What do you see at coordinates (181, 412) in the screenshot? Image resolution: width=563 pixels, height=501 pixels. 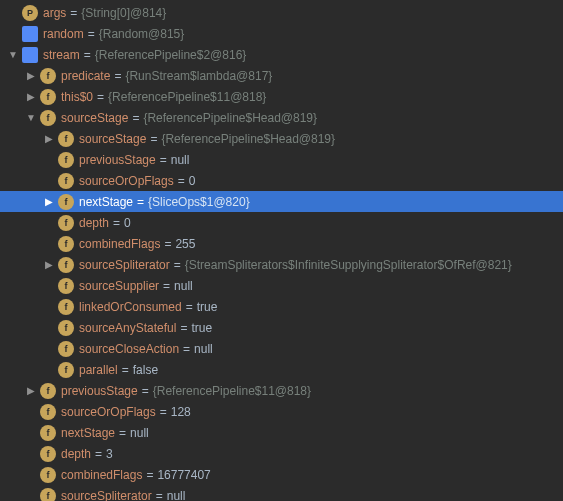 I see `variable-value: 128` at bounding box center [181, 412].